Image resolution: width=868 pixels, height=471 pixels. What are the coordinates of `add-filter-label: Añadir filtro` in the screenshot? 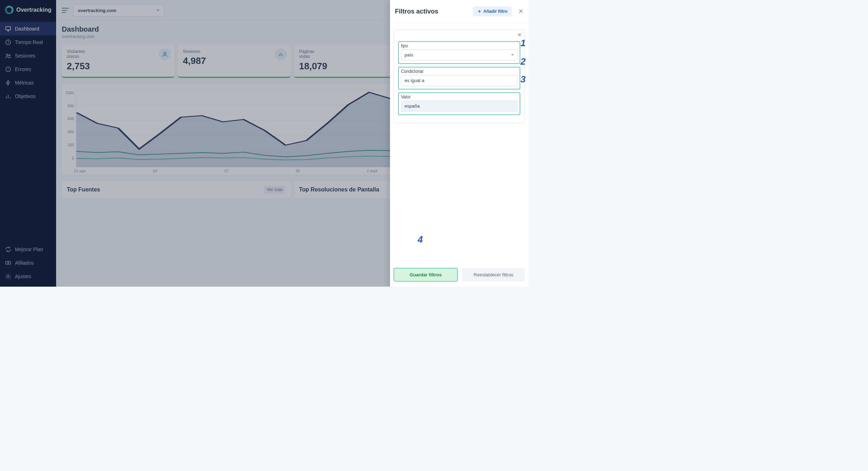 It's located at (495, 11).